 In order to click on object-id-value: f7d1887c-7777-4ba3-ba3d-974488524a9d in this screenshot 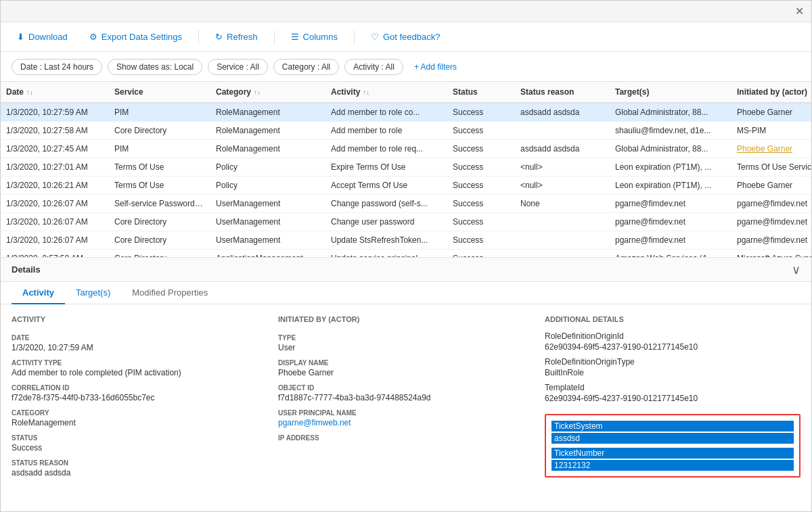, I will do `click(406, 398)`.